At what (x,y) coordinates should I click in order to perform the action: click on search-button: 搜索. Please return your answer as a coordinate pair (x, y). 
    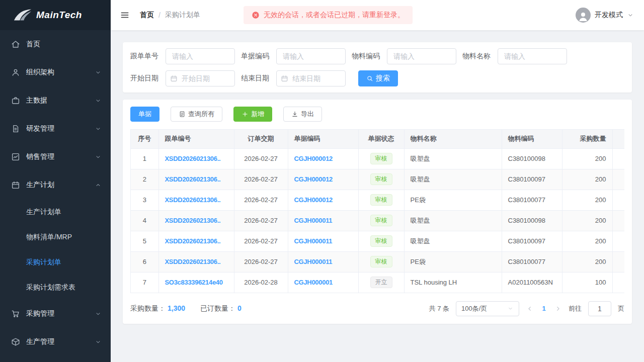
    Looking at the image, I should click on (378, 78).